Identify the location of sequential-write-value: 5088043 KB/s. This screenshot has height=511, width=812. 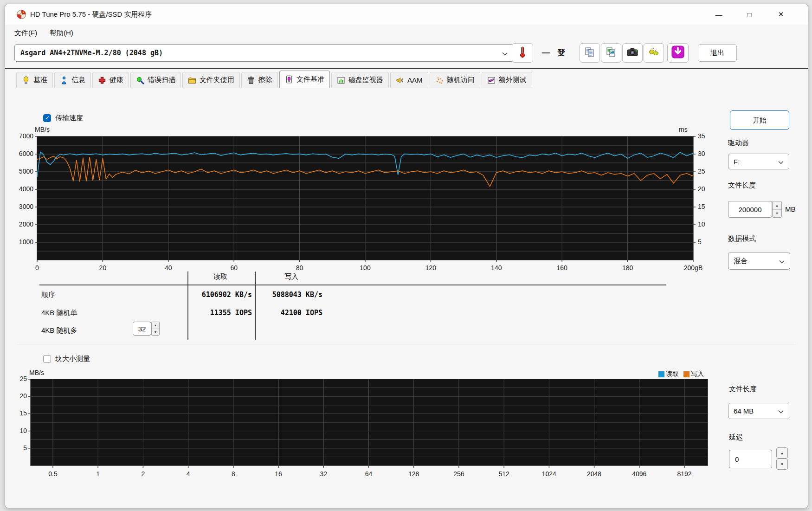
(292, 295).